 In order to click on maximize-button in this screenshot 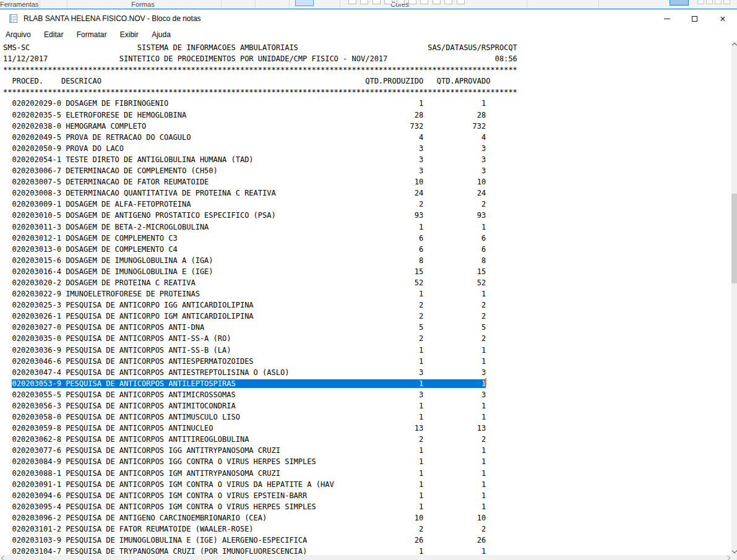, I will do `click(694, 19)`.